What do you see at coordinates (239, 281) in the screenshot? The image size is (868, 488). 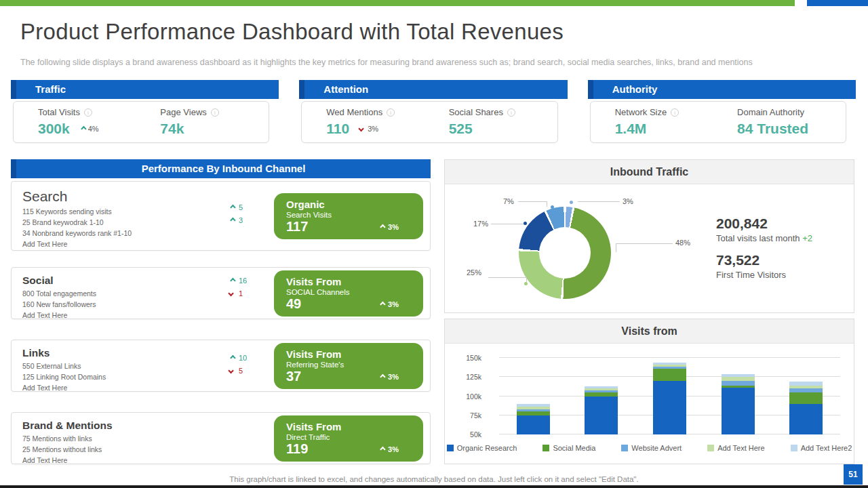 I see `delta-up: 16` at bounding box center [239, 281].